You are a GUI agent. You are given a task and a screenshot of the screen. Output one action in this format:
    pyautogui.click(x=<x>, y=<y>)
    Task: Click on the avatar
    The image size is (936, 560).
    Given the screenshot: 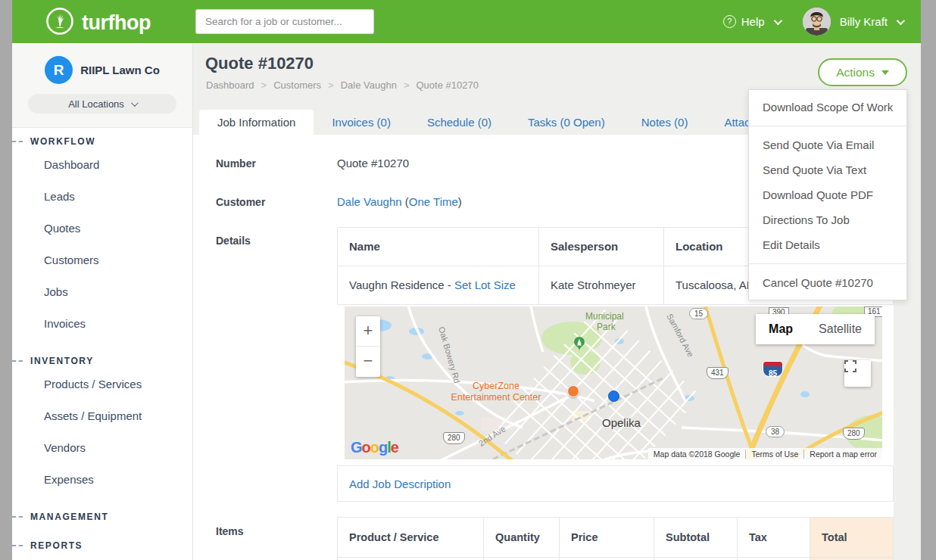 What is the action you would take?
    pyautogui.click(x=816, y=21)
    